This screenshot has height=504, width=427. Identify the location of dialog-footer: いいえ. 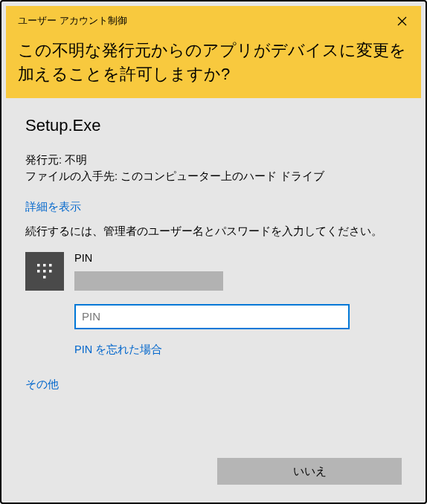
(214, 471).